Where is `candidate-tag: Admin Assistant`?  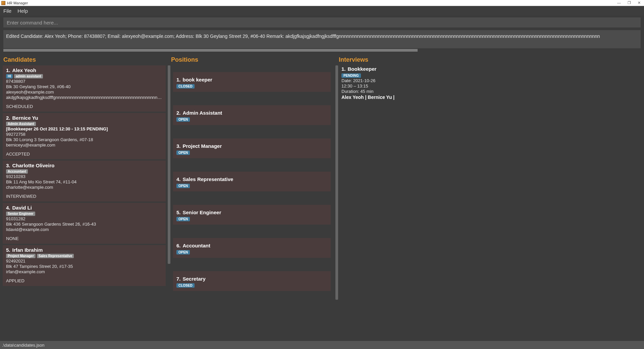 candidate-tag: Admin Assistant is located at coordinates (21, 124).